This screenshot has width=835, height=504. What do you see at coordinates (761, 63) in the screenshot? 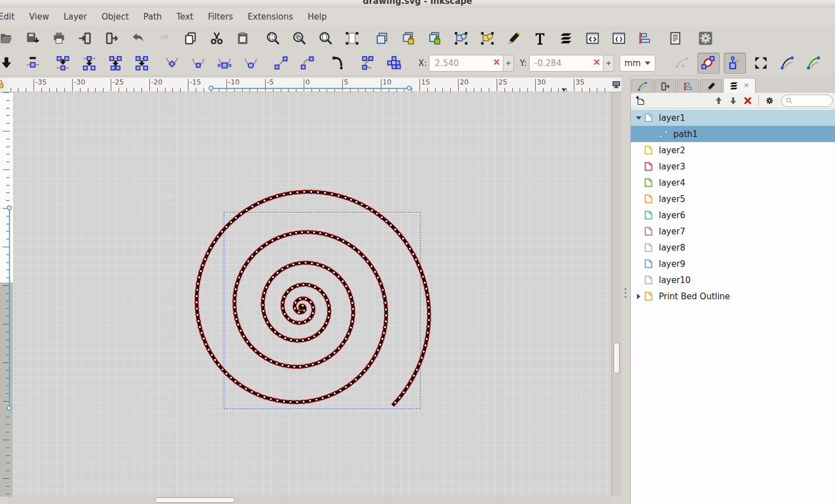
I see `show-transform-handles-button` at bounding box center [761, 63].